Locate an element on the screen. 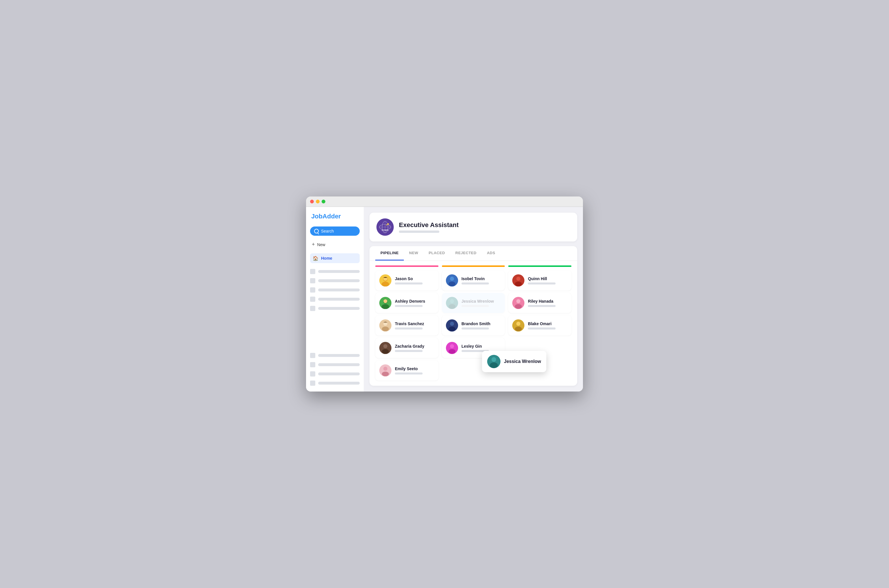 The image size is (889, 588). globe-icon: GLOBAL is located at coordinates (385, 227).